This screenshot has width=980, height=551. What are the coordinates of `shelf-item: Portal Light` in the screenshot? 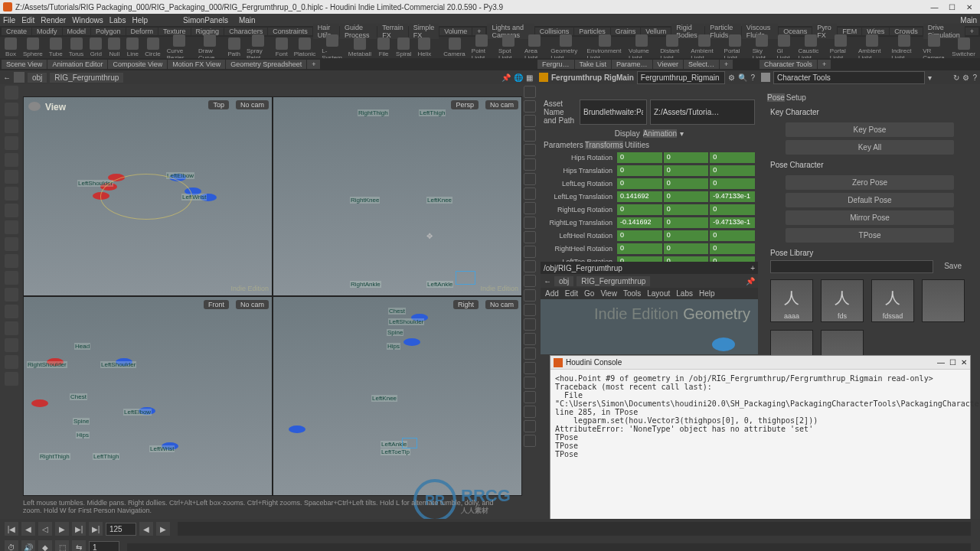 It's located at (841, 47).